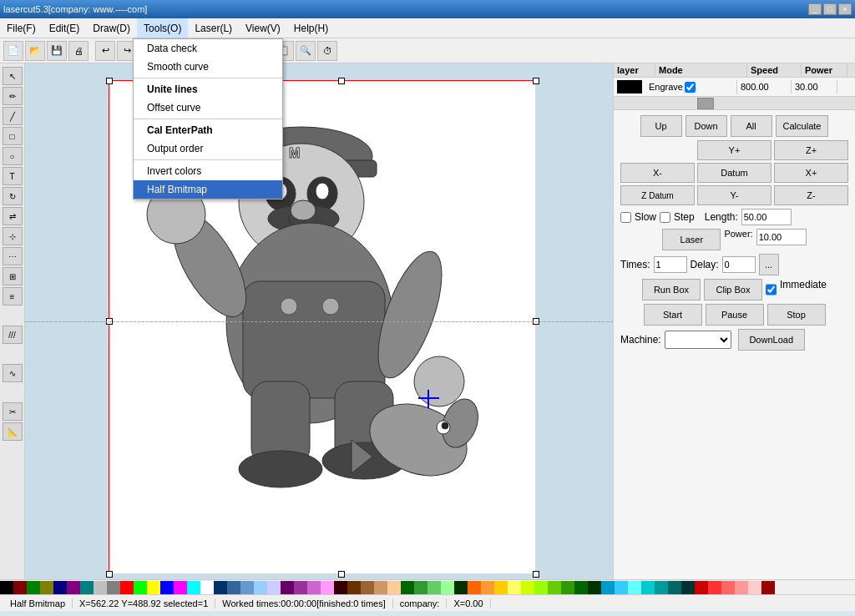 The width and height of the screenshot is (855, 616). I want to click on run-box-button: Run Box, so click(671, 290).